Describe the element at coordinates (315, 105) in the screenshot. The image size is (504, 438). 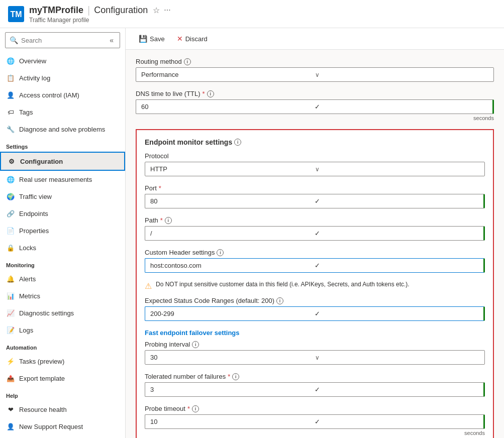
I see `dns-ttl-group: DNS time to live (TTL) * i 60 ✓ seconds` at that location.